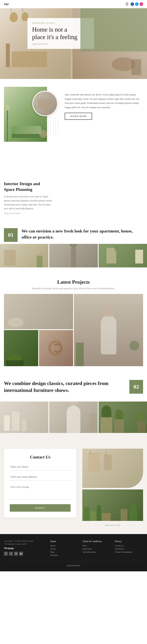  Describe the element at coordinates (64, 555) in the screenshot. I see `footer-link-portfolio: Portfolio` at that location.